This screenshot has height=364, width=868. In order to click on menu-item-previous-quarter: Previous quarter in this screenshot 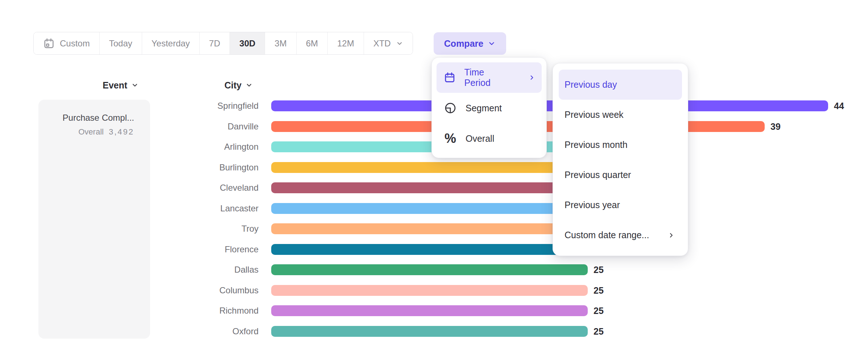, I will do `click(620, 175)`.